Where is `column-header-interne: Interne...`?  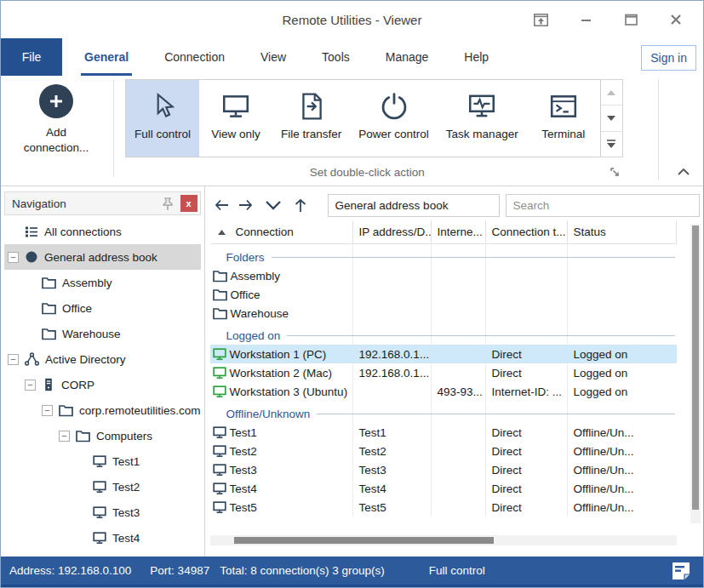 column-header-interne: Interne... is located at coordinates (459, 231).